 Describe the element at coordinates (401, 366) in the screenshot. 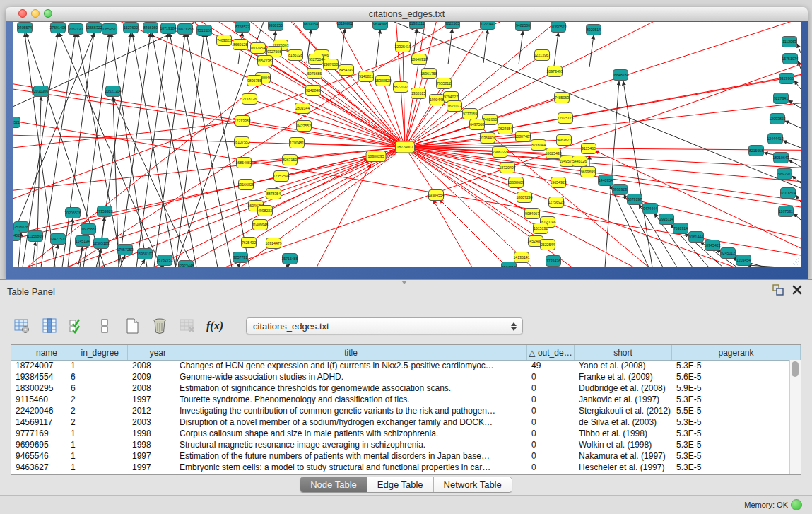

I see `table-row: 1872400712008Changes of HCN gene express…` at that location.